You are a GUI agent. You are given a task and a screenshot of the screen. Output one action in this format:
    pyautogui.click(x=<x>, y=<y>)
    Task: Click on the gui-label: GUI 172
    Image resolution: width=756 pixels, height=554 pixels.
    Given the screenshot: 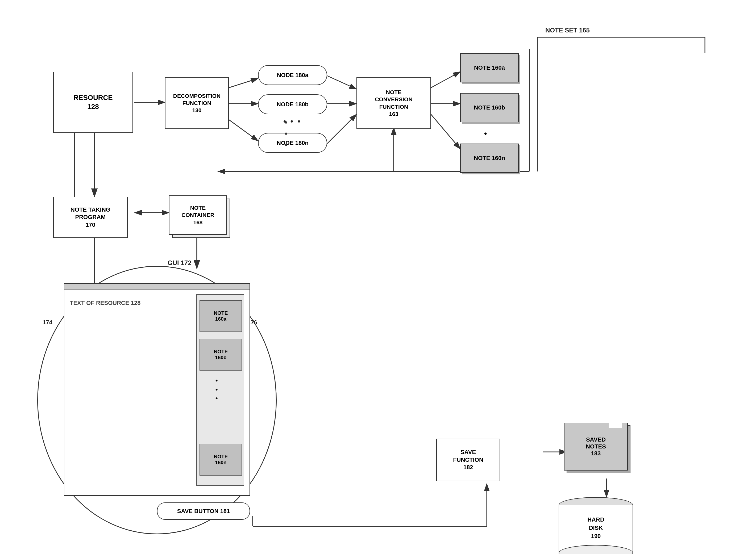 What is the action you would take?
    pyautogui.click(x=179, y=263)
    